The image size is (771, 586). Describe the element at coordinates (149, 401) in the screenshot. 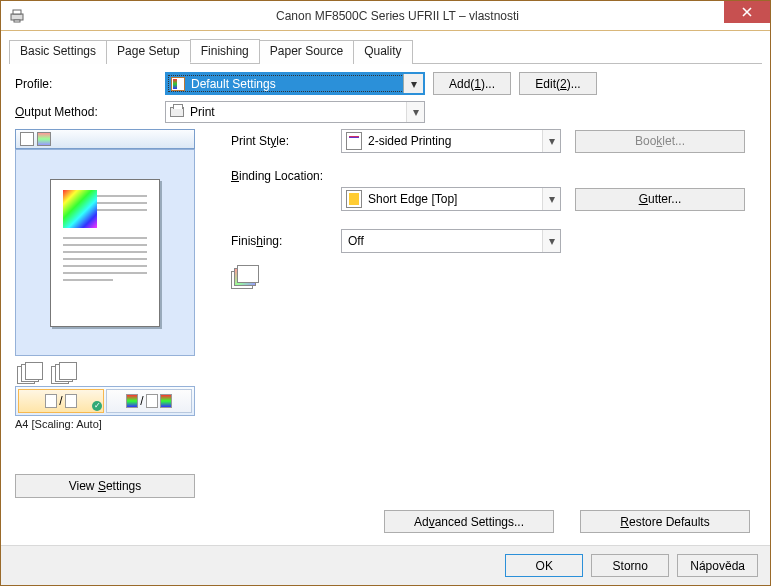

I see `layout-option-2: /` at that location.